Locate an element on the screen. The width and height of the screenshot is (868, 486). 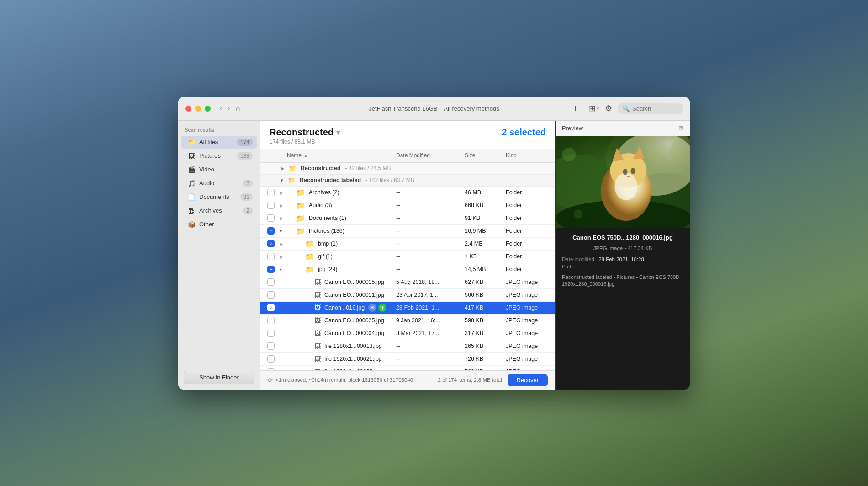
file-name: file 1920x1...00021.jpg is located at coordinates (353, 359).